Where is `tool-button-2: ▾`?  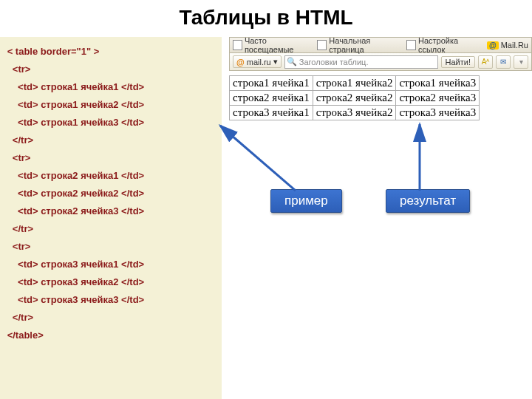 tool-button-2: ▾ is located at coordinates (521, 62).